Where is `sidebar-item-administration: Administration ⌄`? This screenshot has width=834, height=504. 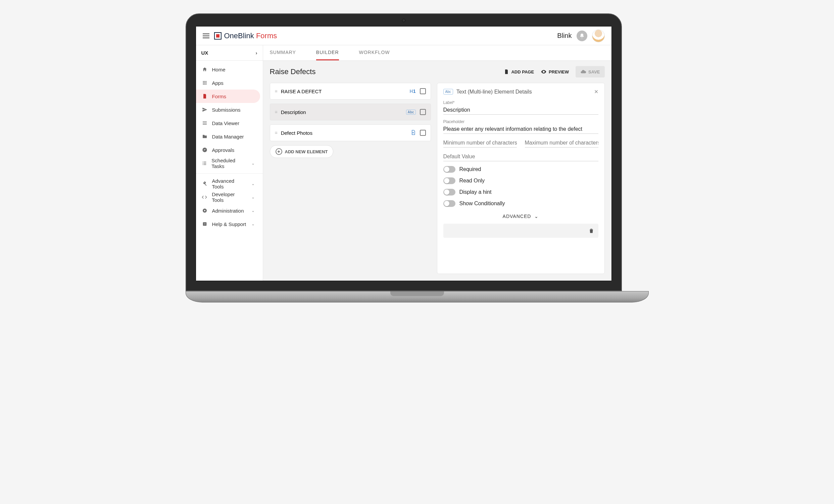
sidebar-item-administration: Administration ⌄ is located at coordinates (228, 210).